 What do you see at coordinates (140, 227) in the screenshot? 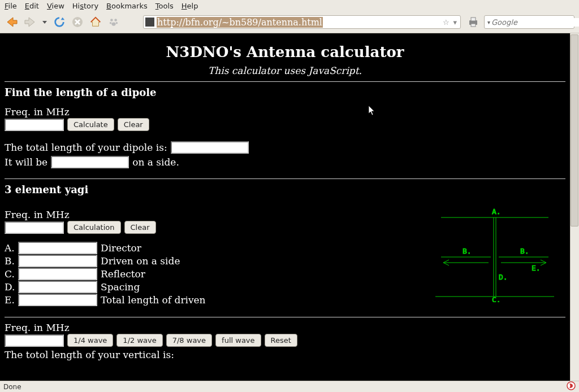
I see `yagi-clear-button: Clear` at bounding box center [140, 227].